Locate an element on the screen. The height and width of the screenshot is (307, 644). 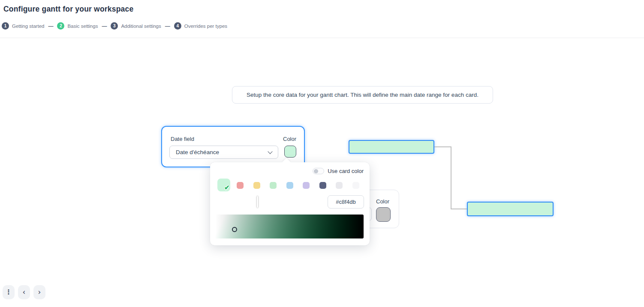
date-field-label: Date field is located at coordinates (183, 139).